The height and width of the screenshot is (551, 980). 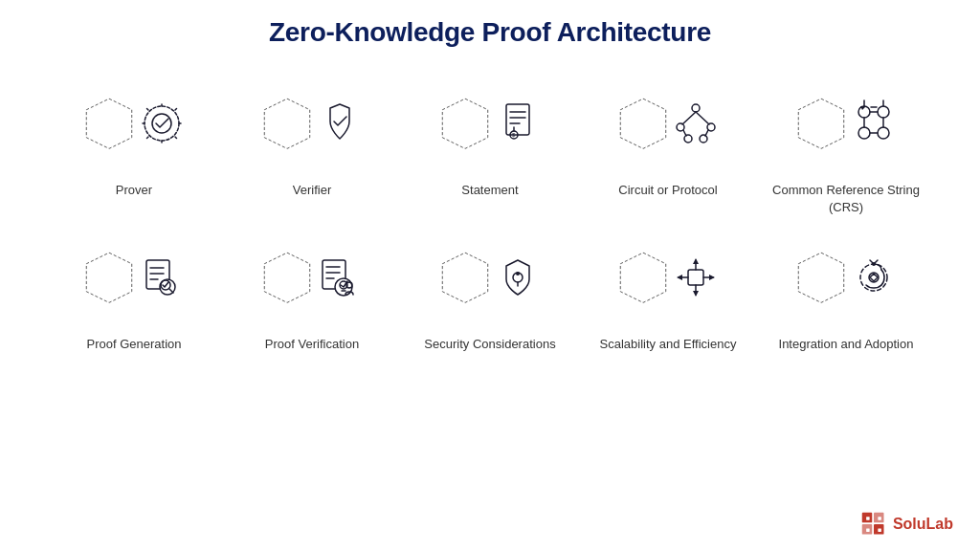 I want to click on hex-prover, so click(x=134, y=123).